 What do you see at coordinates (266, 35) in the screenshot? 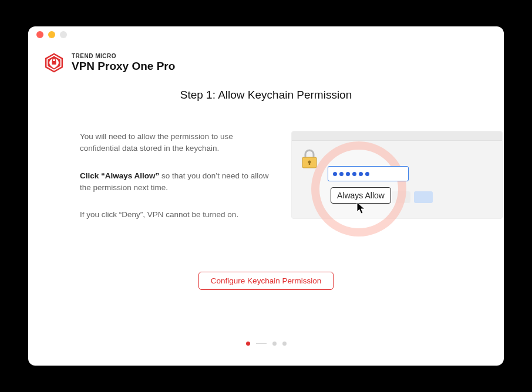
I see `window-titlebar` at bounding box center [266, 35].